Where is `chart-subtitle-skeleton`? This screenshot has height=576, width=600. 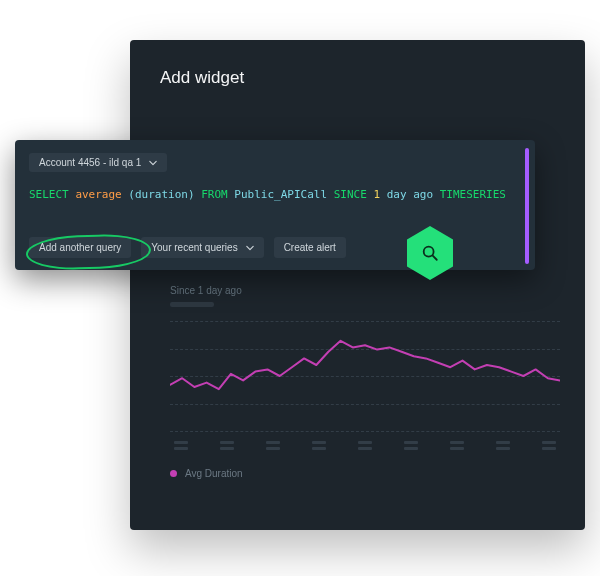 chart-subtitle-skeleton is located at coordinates (192, 304).